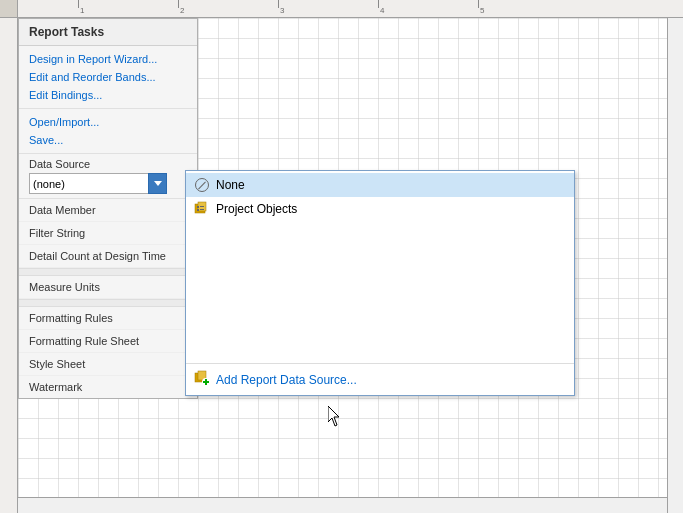 The width and height of the screenshot is (683, 513). Describe the element at coordinates (108, 132) in the screenshot. I see `tasks-file-section: Open/Import... Save...` at that location.